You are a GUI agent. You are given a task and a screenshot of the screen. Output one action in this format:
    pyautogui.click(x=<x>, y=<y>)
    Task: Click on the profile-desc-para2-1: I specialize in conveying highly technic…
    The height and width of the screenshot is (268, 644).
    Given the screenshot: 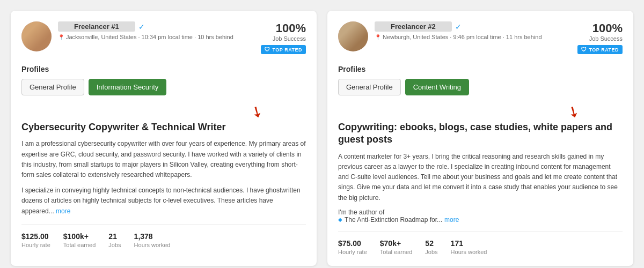 What is the action you would take?
    pyautogui.click(x=164, y=201)
    